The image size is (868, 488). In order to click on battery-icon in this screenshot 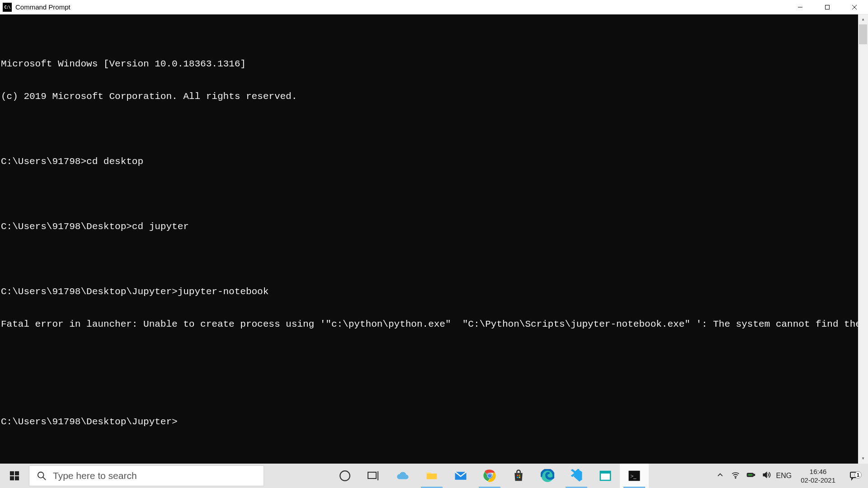, I will do `click(751, 476)`.